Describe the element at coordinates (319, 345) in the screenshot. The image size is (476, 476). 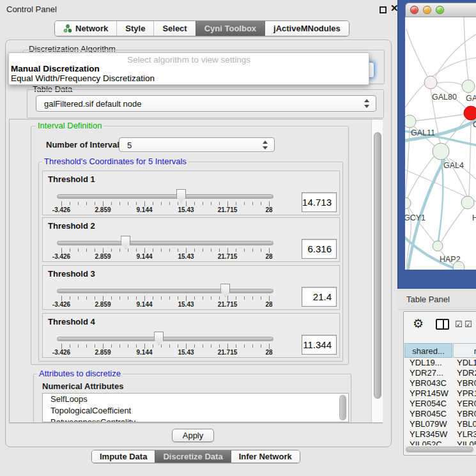
I see `threshold-value-field: 11.344` at that location.